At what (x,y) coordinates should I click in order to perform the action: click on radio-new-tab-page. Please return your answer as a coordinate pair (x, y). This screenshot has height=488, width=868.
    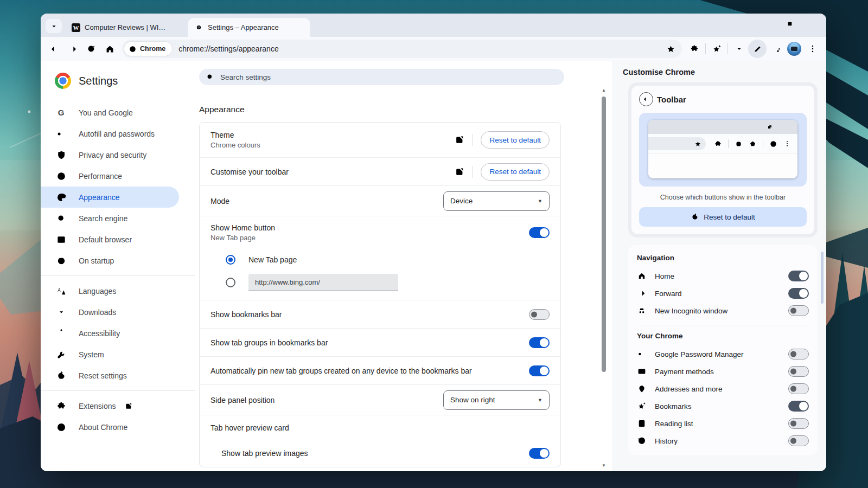
    Looking at the image, I should click on (231, 260).